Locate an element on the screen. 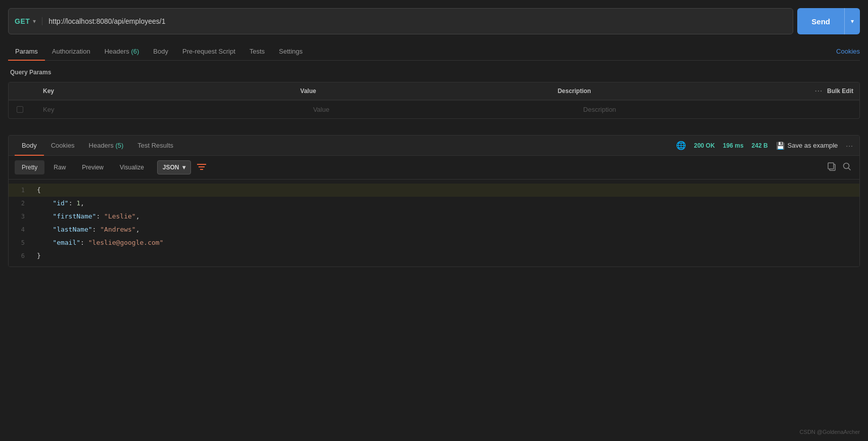  tab-settings: Settings is located at coordinates (291, 52).